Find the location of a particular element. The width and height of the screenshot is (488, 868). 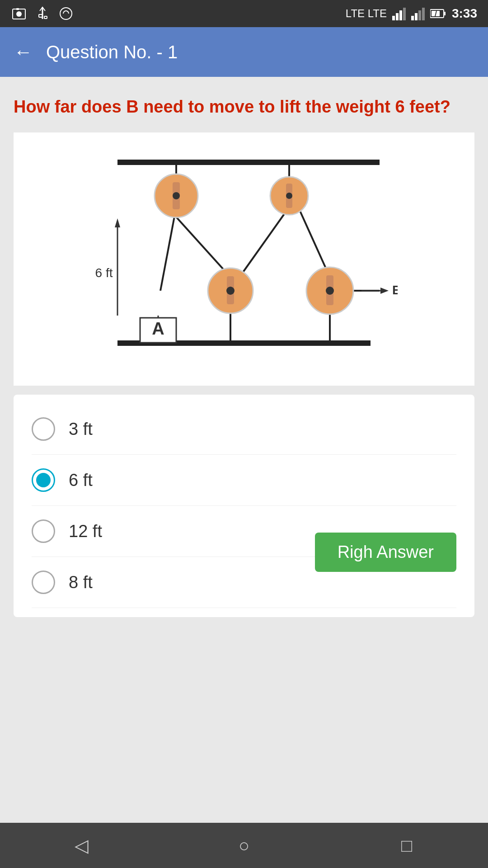

option-label-4: 8 ft is located at coordinates (80, 582).